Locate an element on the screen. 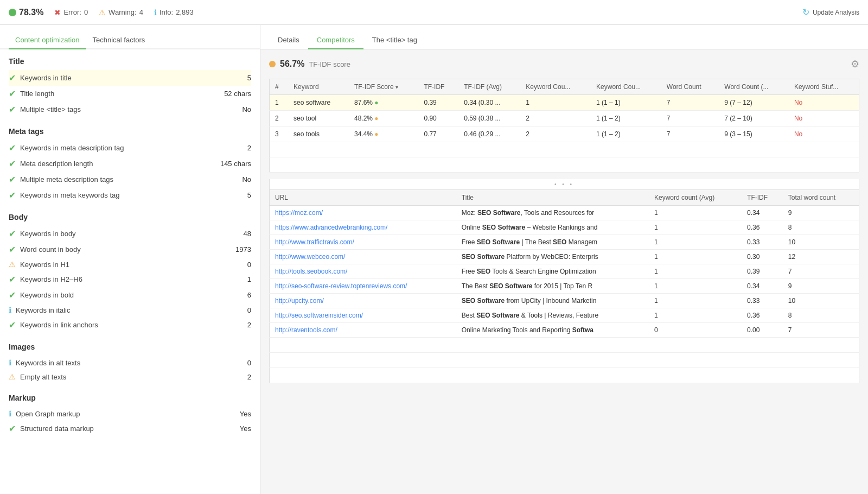  no-badge: No is located at coordinates (799, 103).